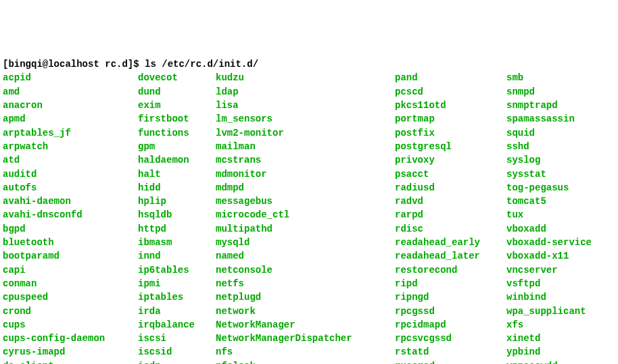 The height and width of the screenshot is (364, 618). I want to click on file-entry: radvd, so click(450, 201).